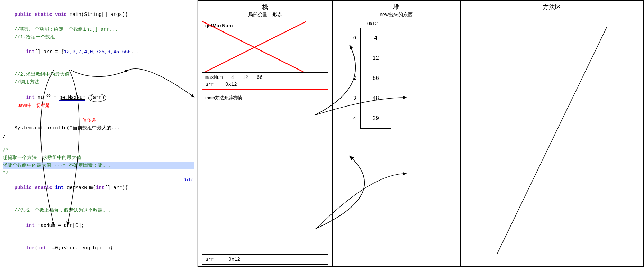 Image resolution: width=644 pixels, height=267 pixels. Describe the element at coordinates (396, 6) in the screenshot. I see `heap-title: 堆` at that location.